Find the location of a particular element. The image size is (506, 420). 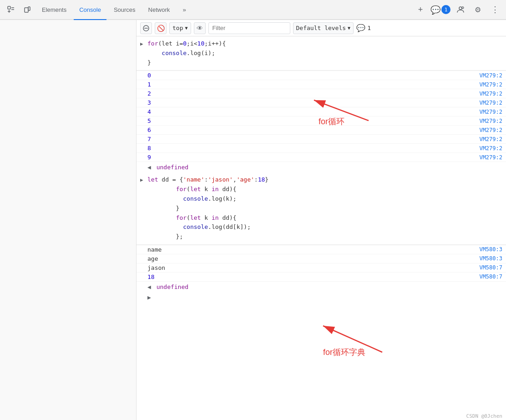

output-row-5: 5 VM279:2 is located at coordinates (321, 121).